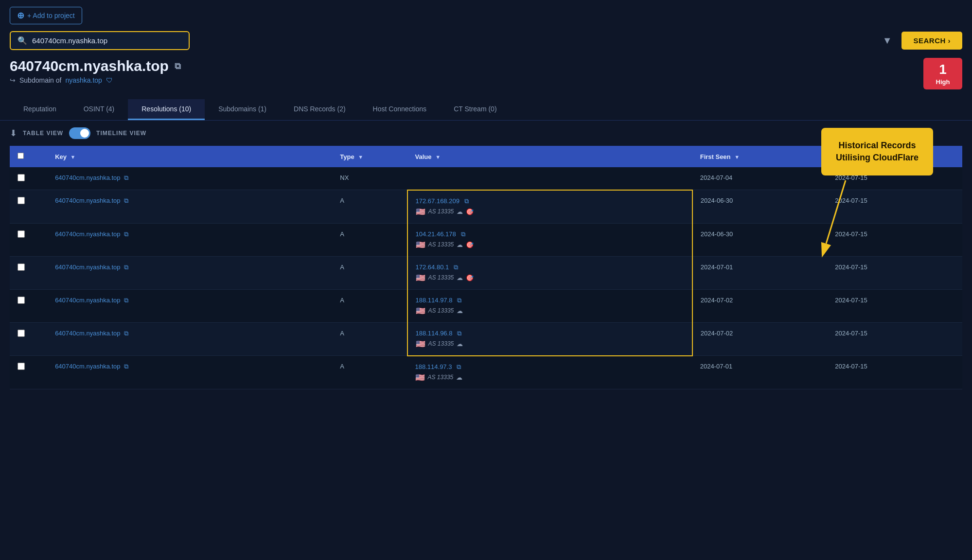  Describe the element at coordinates (100, 41) in the screenshot. I see `search-input` at that location.